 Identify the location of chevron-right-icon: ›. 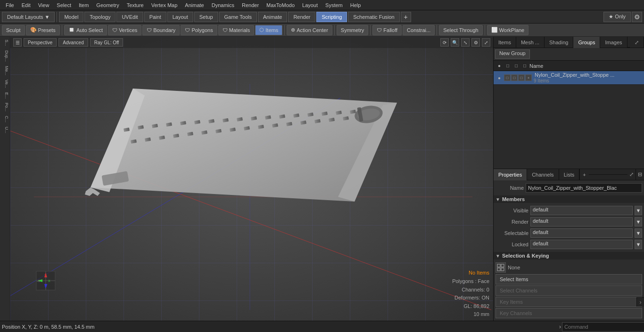
(641, 302).